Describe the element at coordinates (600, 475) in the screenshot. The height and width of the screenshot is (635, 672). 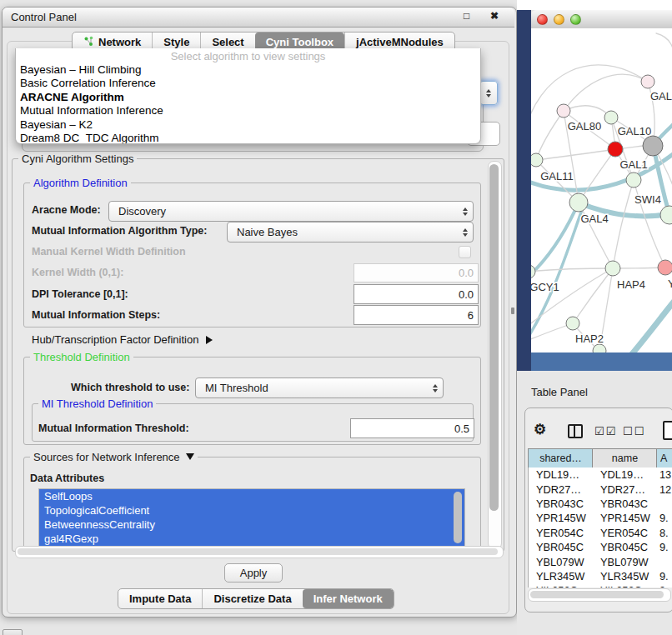
I see `table-row: YDL19…YDL19…13` at that location.